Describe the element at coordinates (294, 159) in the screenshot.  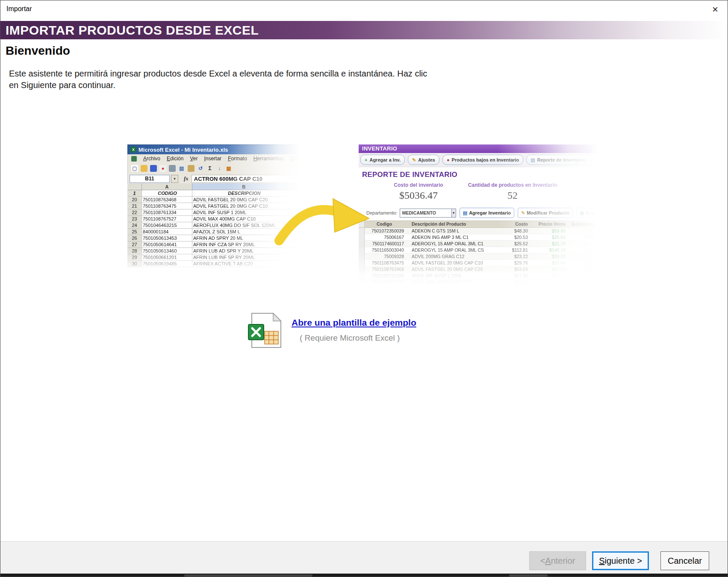
I see `excel-menu-item: Da` at that location.